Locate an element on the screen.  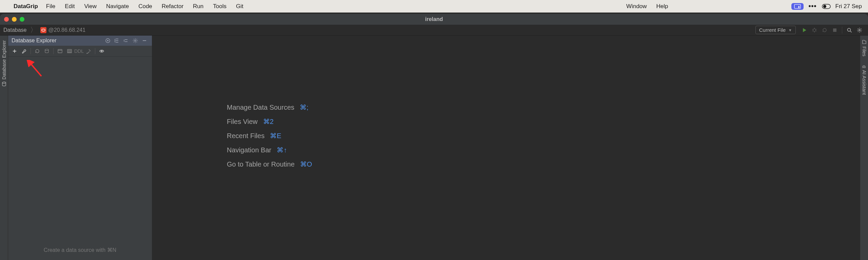
ddl-button: DDL is located at coordinates (79, 51).